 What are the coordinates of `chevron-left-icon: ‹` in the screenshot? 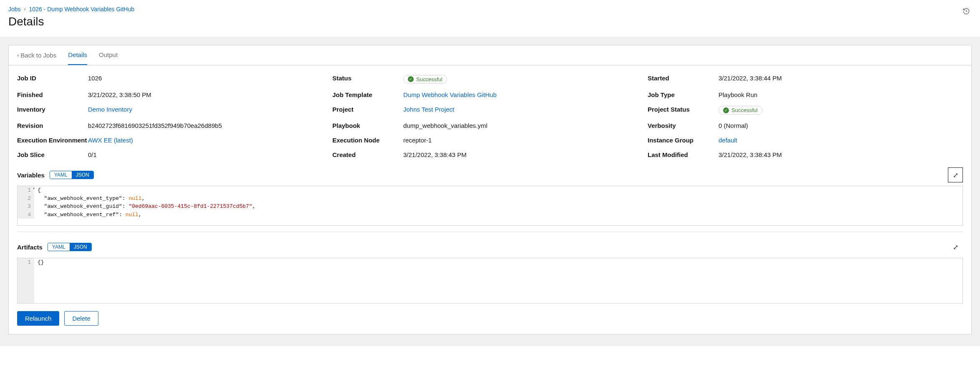 It's located at (18, 55).